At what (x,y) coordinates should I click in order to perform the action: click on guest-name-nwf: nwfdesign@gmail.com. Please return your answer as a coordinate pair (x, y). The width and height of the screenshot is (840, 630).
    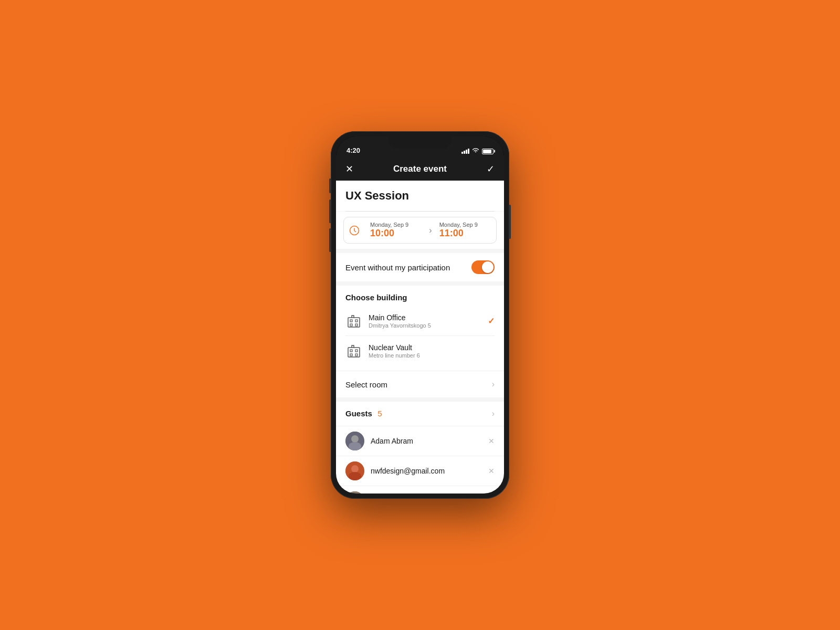
    Looking at the image, I should click on (429, 471).